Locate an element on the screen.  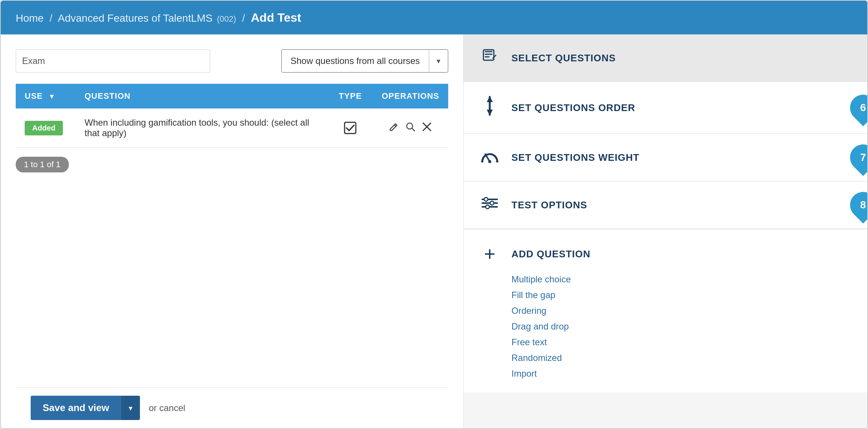
sidebar-item-select-questions: SELECT QUESTIONS is located at coordinates (665, 58).